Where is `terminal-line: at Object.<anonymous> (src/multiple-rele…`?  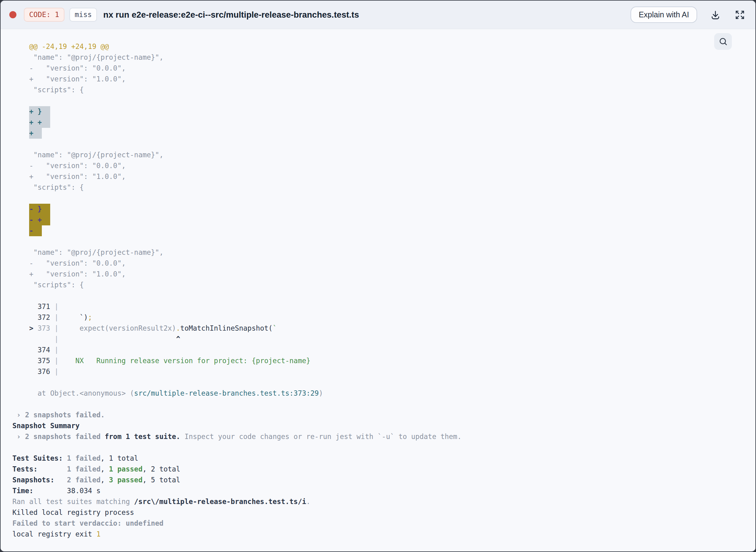
terminal-line: at Object.<anonymous> (src/multiple-rele… is located at coordinates (379, 393).